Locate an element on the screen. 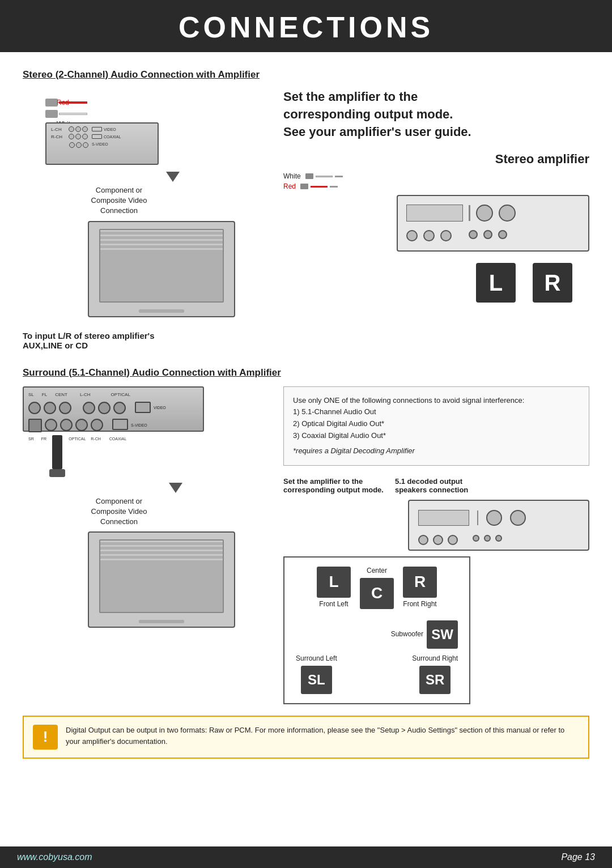 This screenshot has height=868, width=612. speaker-box-sw: SW is located at coordinates (442, 635).